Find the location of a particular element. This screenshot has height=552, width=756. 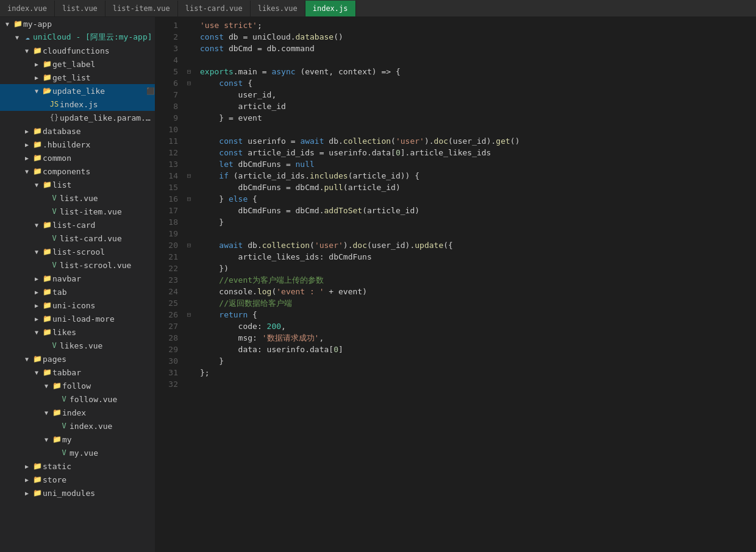

sidebar-item-likes-vue: V likes.vue is located at coordinates (77, 345).